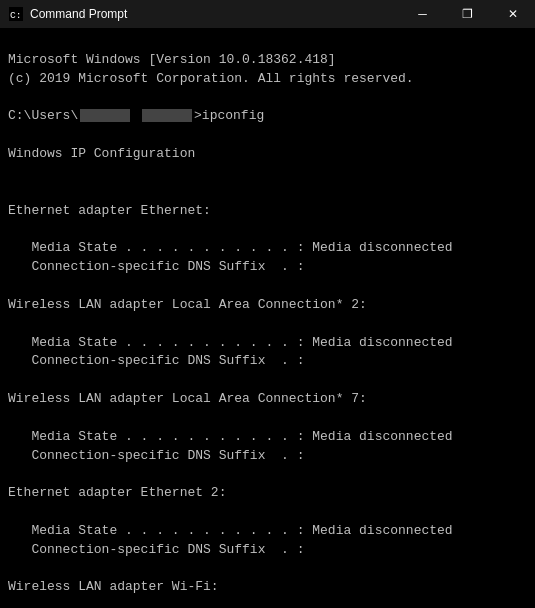 This screenshot has width=535, height=608. I want to click on terminal-wlan2-header: Wireless LAN adapter Local Area Connecti…, so click(188, 304).